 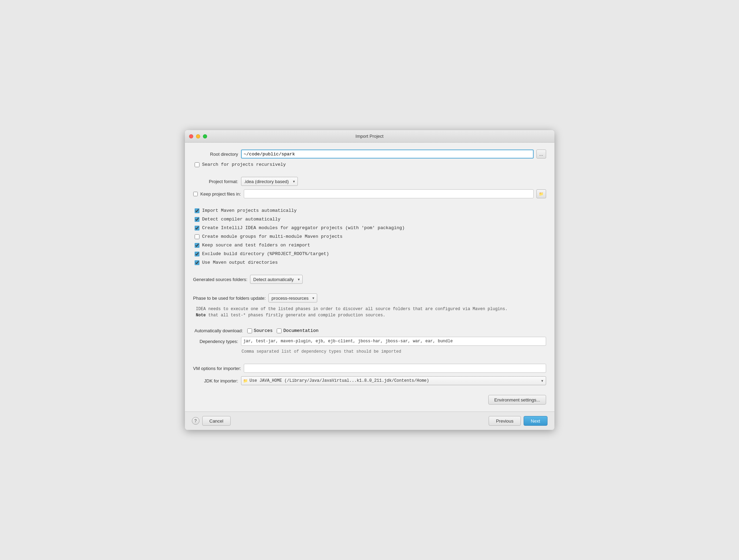 I want to click on documentation-checkbox, so click(x=279, y=331).